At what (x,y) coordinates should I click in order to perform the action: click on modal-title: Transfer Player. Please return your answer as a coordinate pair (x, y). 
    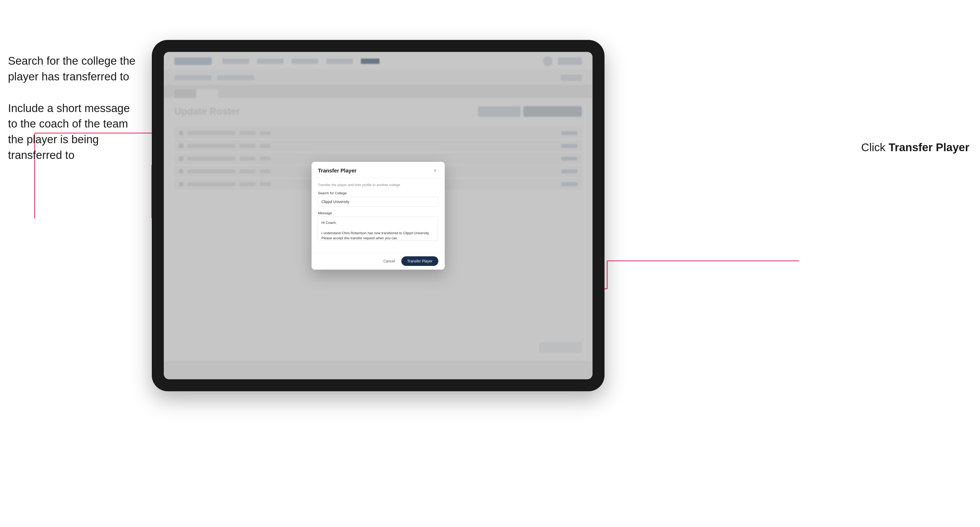
    Looking at the image, I should click on (337, 171).